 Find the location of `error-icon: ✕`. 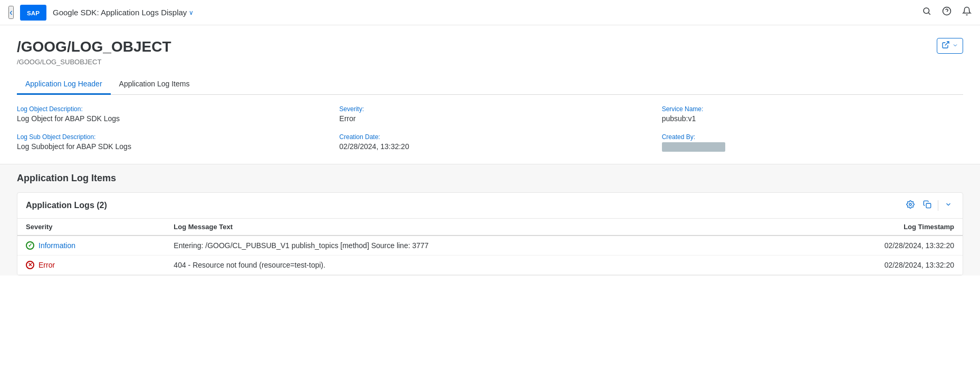

error-icon: ✕ is located at coordinates (30, 265).